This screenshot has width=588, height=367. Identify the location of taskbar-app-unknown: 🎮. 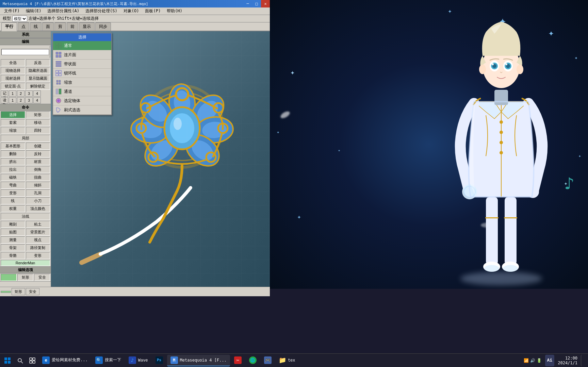
(268, 361).